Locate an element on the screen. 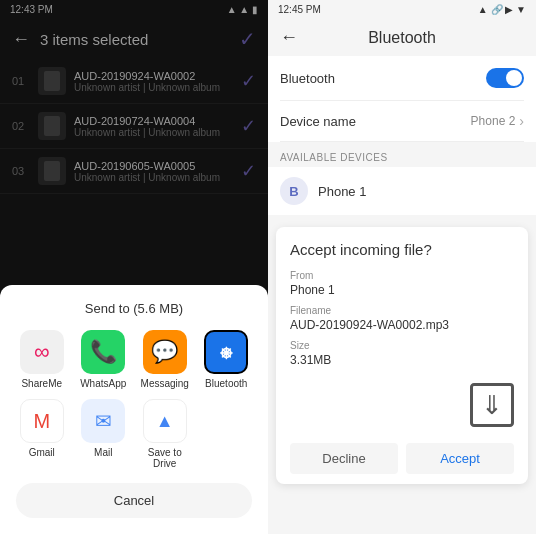 This screenshot has height=534, width=536. cancel-button: Cancel is located at coordinates (134, 500).